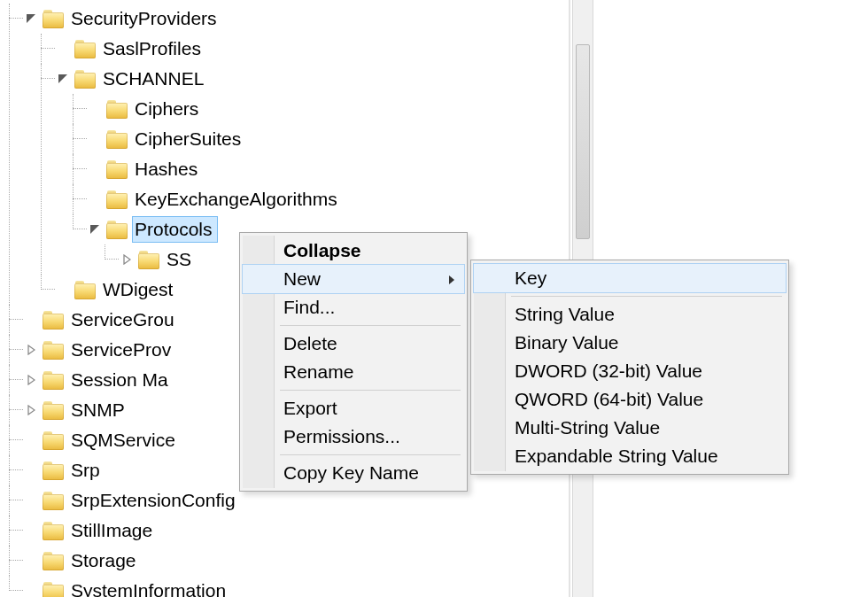 The image size is (868, 597). Describe the element at coordinates (328, 139) in the screenshot. I see `tree-item-ciphersuites: CipherSuites` at that location.